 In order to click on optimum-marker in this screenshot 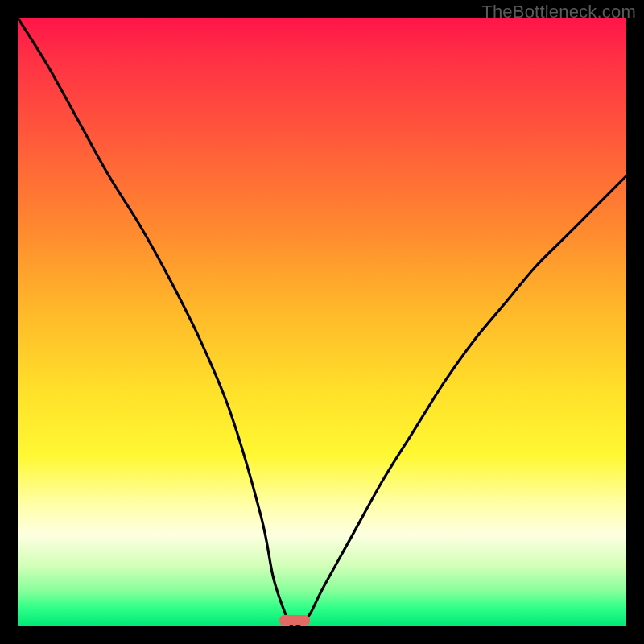, I will do `click(295, 620)`.